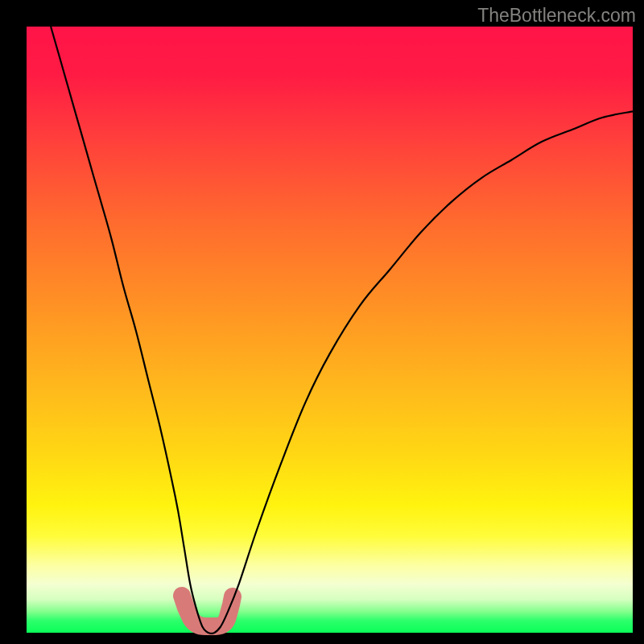  Describe the element at coordinates (557, 16) in the screenshot. I see `watermark-text: TheBottleneck.com` at that location.